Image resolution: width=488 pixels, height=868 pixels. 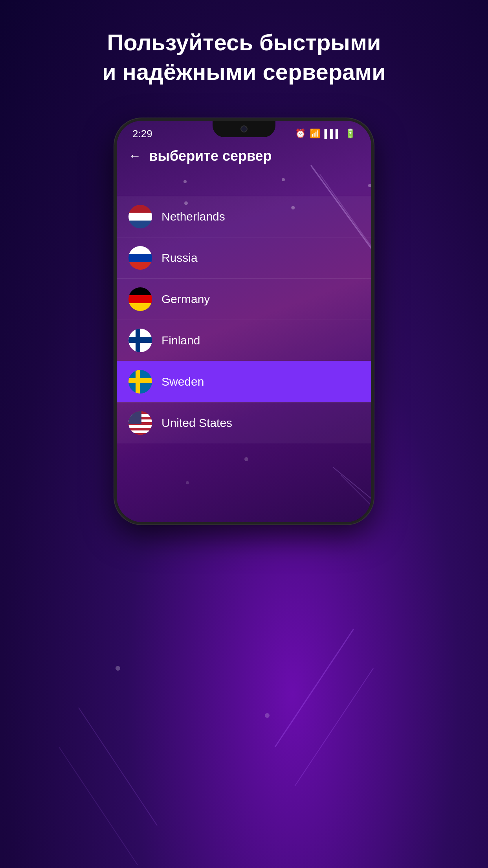 What do you see at coordinates (244, 258) in the screenshot?
I see `server-item-russia: Russia` at bounding box center [244, 258].